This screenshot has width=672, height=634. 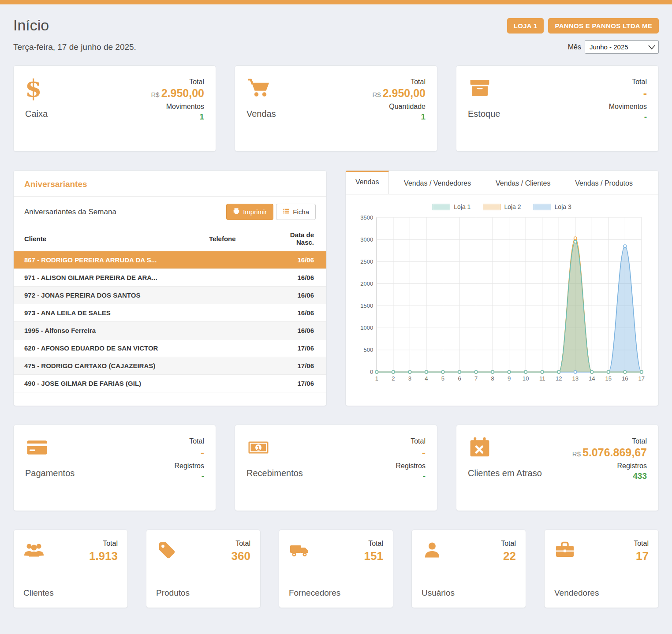 I want to click on header: Início LOJA 1 PANNOS E PANNOS LTDA ME, so click(x=336, y=26).